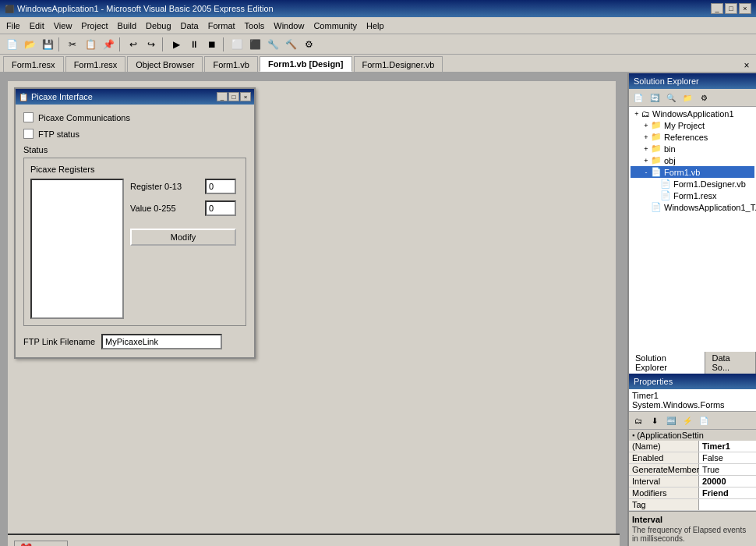 The width and height of the screenshot is (756, 546). What do you see at coordinates (34, 64) in the screenshot?
I see `tab-form1-resx-1: Form1.resx` at bounding box center [34, 64].